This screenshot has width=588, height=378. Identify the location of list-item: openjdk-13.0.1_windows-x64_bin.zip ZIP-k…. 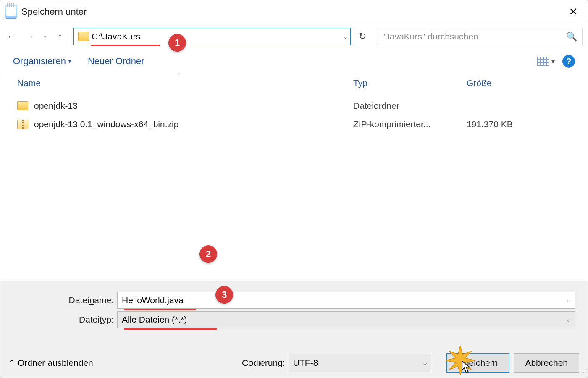
(294, 124).